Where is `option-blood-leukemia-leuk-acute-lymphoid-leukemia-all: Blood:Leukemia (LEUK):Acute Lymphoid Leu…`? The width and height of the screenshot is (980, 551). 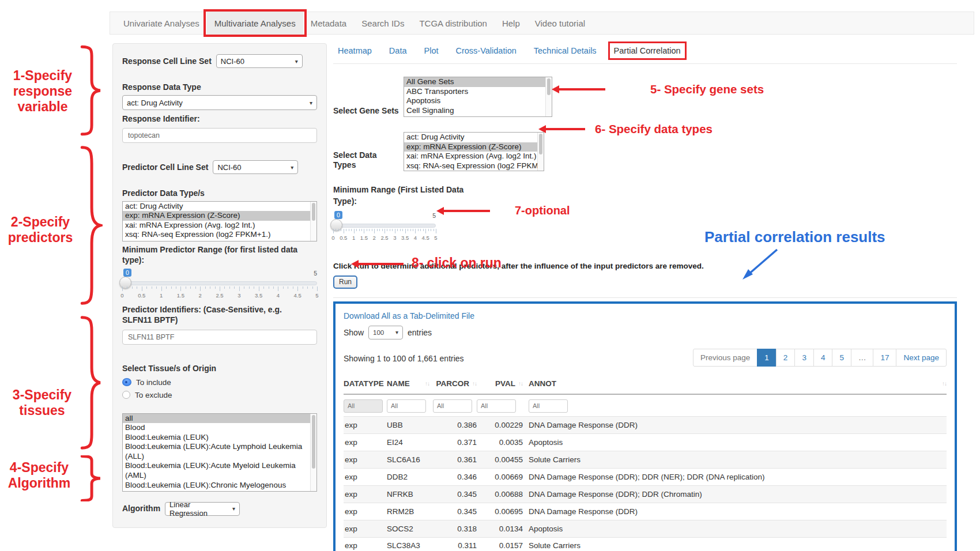 option-blood-leukemia-leuk-acute-lymphoid-leukemia-all: Blood:Leukemia (LEUK):Acute Lymphoid Leu… is located at coordinates (220, 452).